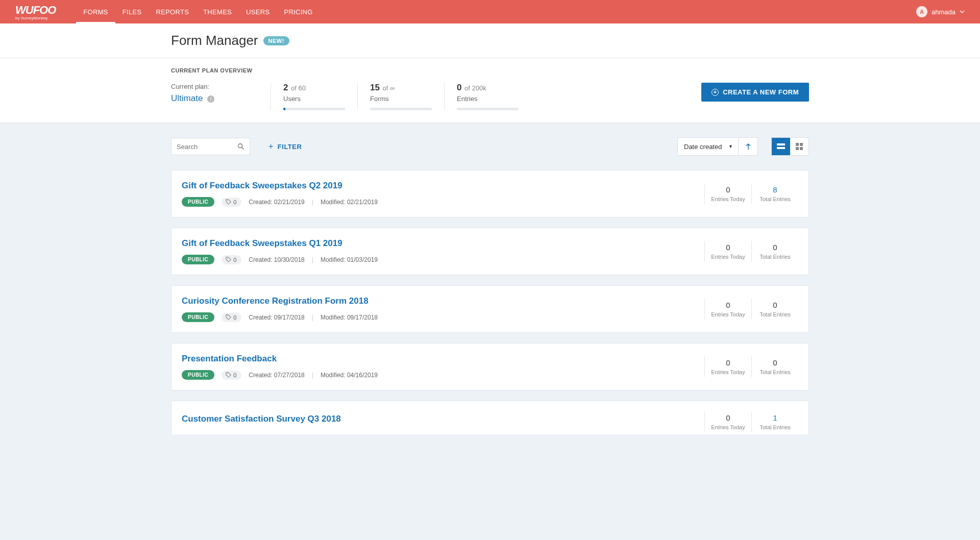  What do you see at coordinates (277, 202) in the screenshot?
I see `created-date: Created: 02/21/2019` at bounding box center [277, 202].